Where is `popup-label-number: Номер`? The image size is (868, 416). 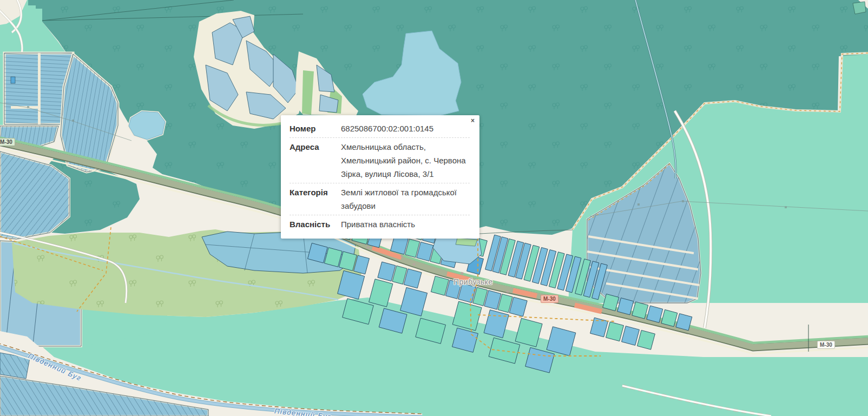
popup-label-number: Номер is located at coordinates (315, 129).